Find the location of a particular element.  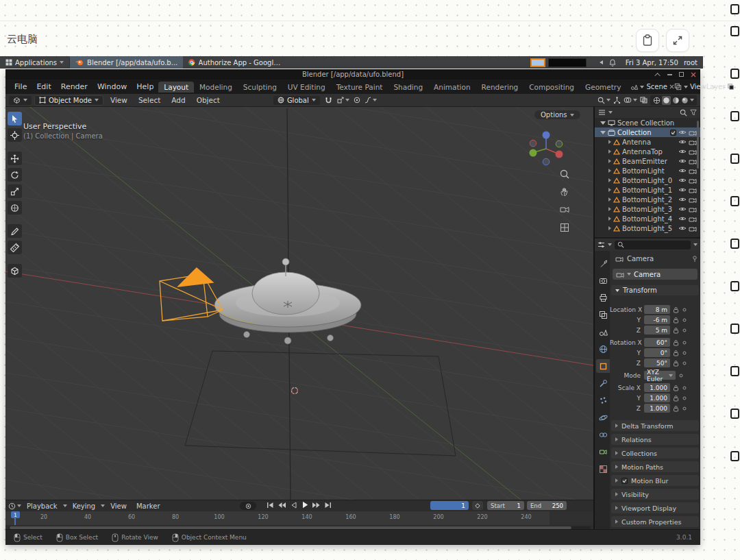

ufo-model is located at coordinates (288, 302).